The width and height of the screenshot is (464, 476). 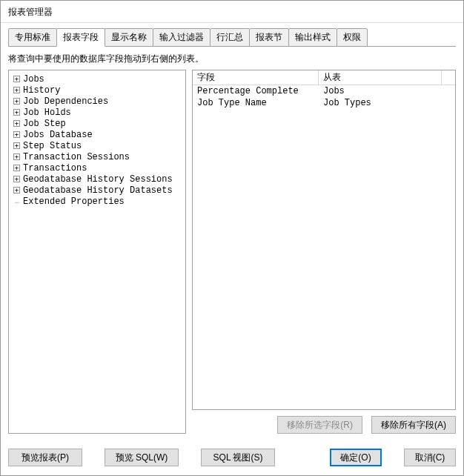 I want to click on title-bar: 报表管理器, so click(x=232, y=12).